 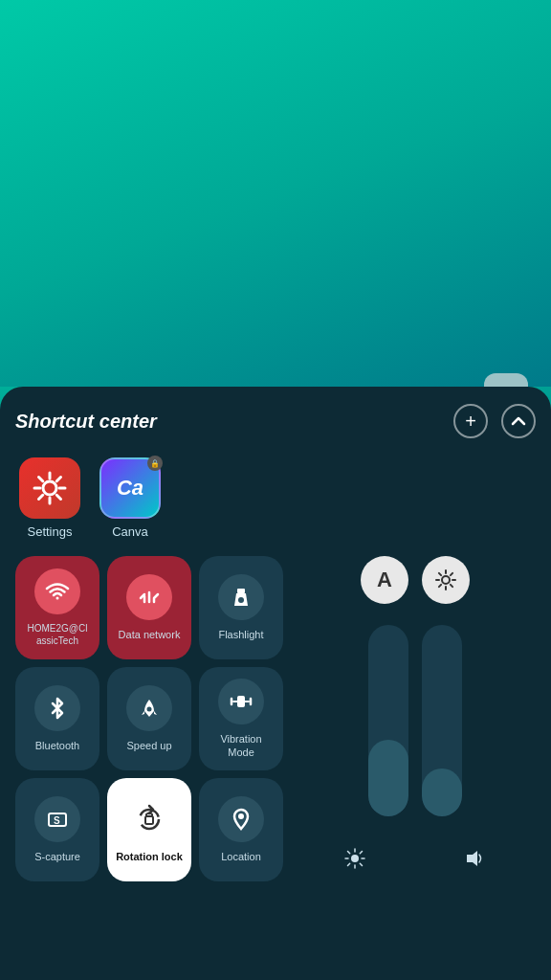 I want to click on chevron-up-icon, so click(x=518, y=421).